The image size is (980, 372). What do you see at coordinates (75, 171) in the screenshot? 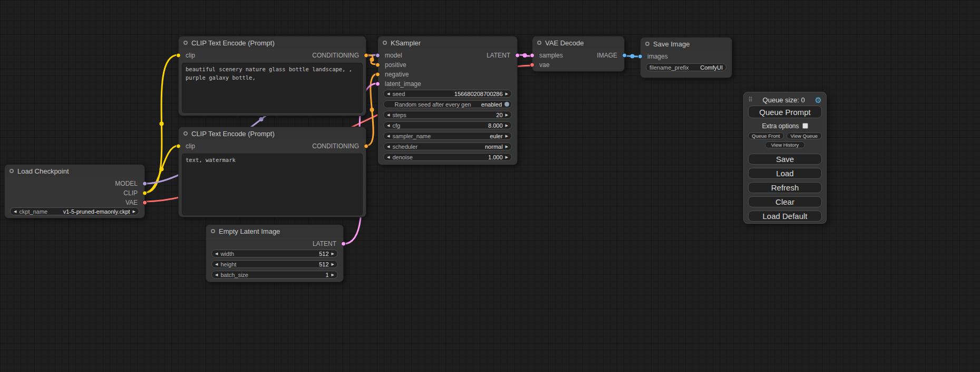
I see `node-titlebar: Load Checkpoint` at bounding box center [75, 171].